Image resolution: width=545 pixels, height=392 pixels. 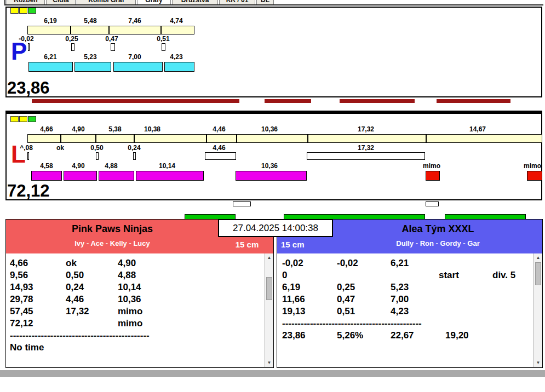 I want to click on tab-dl: DL, so click(x=265, y=3).